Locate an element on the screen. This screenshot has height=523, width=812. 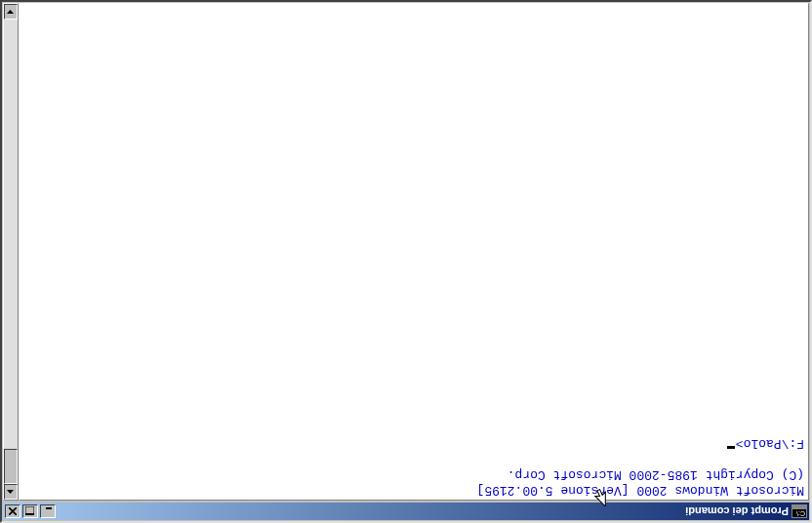
system-menu-icon: C:\ is located at coordinates (799, 511).